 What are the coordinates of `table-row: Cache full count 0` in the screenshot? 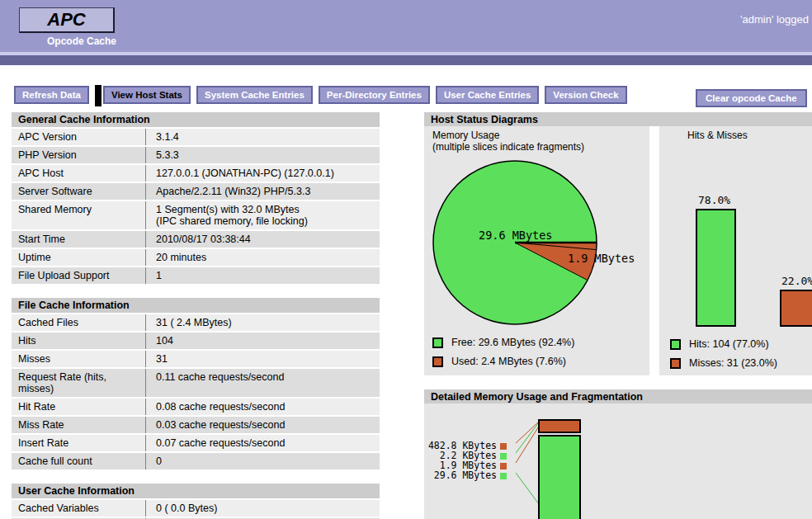 It's located at (196, 462).